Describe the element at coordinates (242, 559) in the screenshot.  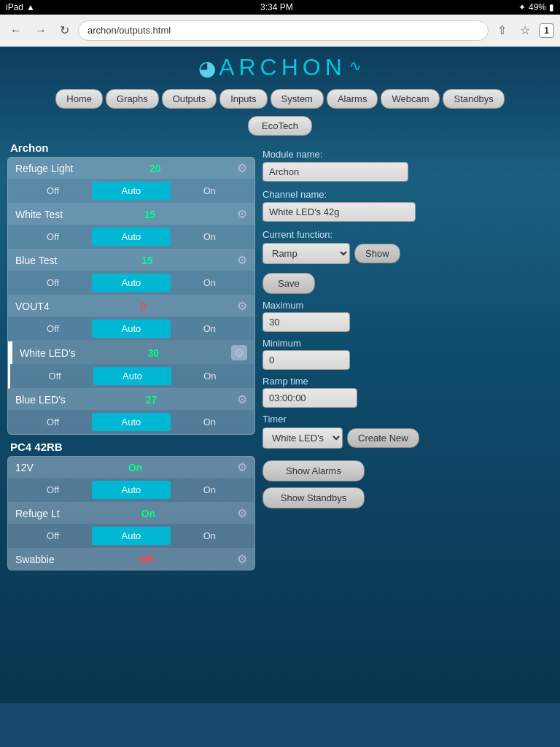
I see `swabbie-gear: ⚙` at that location.